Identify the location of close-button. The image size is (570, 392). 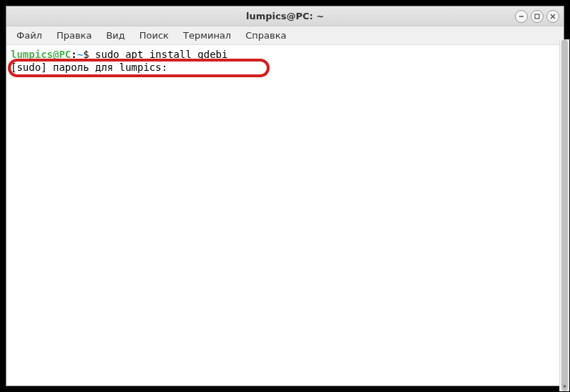
(553, 16).